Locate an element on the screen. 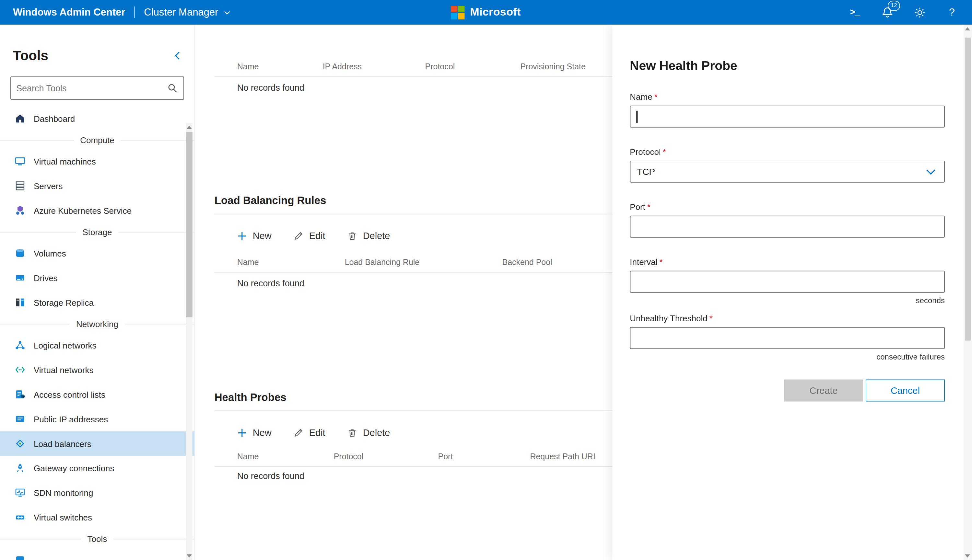 Image resolution: width=972 pixels, height=560 pixels. delete-trash-icon is located at coordinates (352, 433).